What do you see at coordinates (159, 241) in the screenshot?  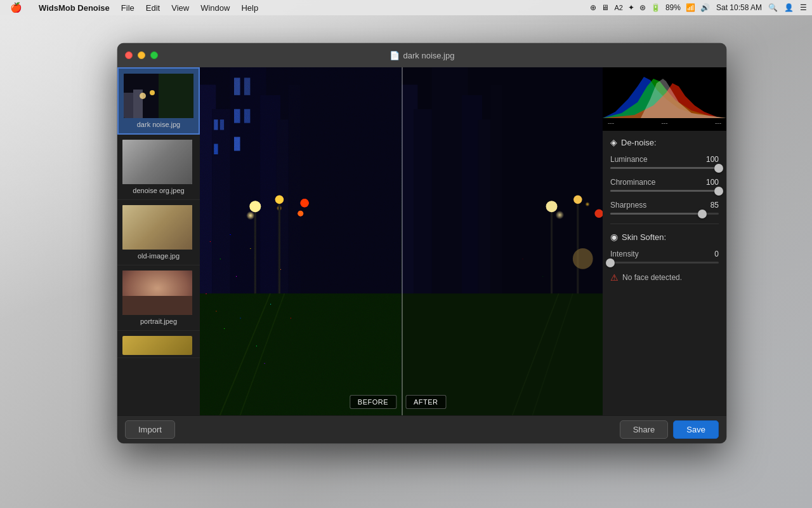 I see `sidebar: dark noise.jpg` at bounding box center [159, 241].